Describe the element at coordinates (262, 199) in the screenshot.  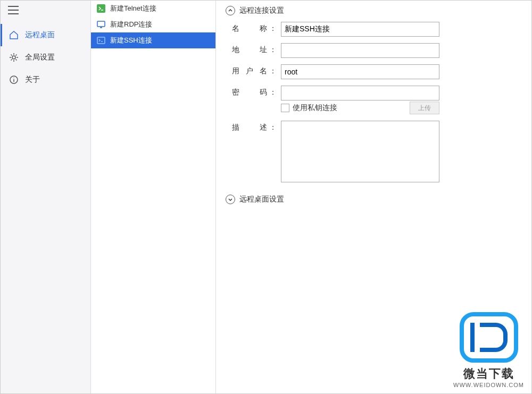
I see `section-title: 远程桌面设置` at that location.